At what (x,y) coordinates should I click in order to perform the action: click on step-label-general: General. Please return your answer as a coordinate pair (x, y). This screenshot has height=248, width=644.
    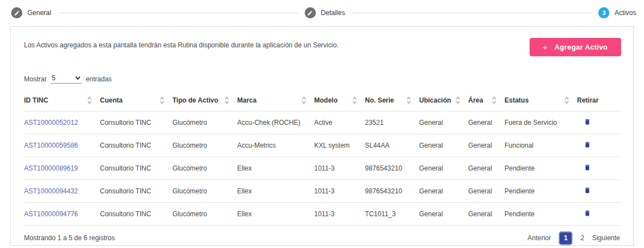
    Looking at the image, I should click on (39, 13).